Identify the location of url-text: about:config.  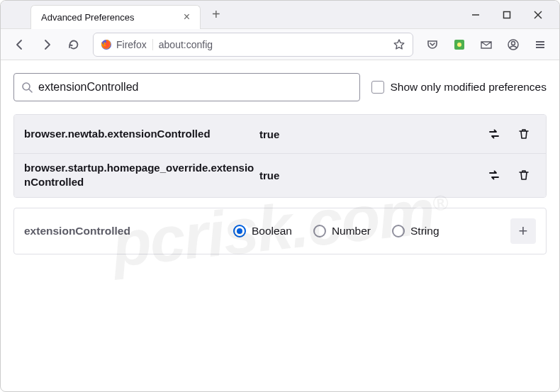
(273, 45).